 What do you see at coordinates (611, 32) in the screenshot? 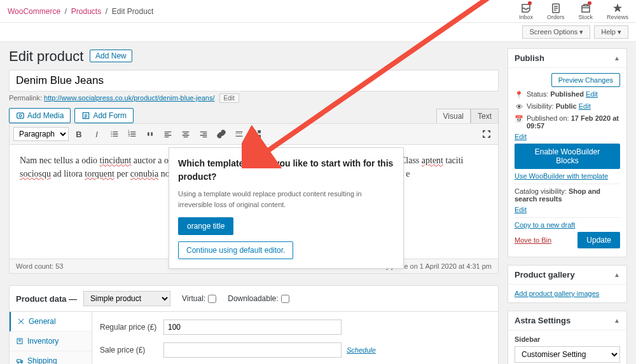
I see `help-tab: Help ▾` at bounding box center [611, 32].